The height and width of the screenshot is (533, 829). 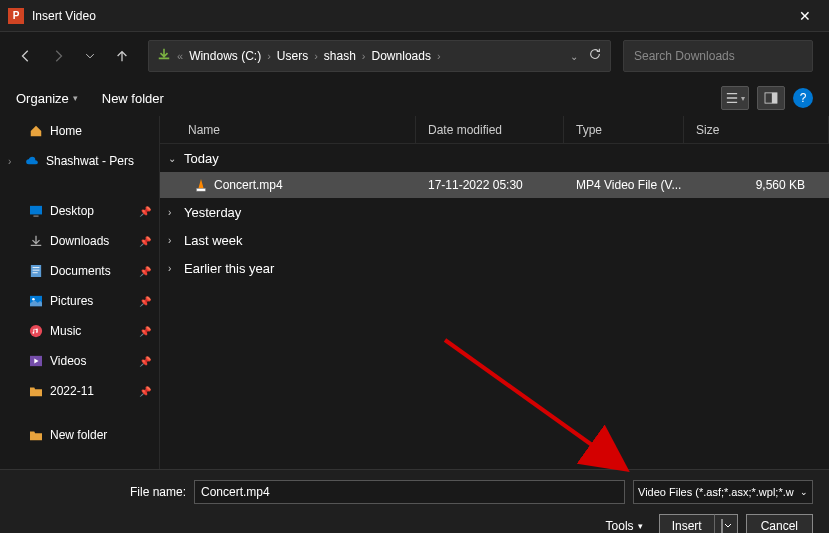 What do you see at coordinates (494, 158) in the screenshot?
I see `group-today: ⌄ Today` at bounding box center [494, 158].